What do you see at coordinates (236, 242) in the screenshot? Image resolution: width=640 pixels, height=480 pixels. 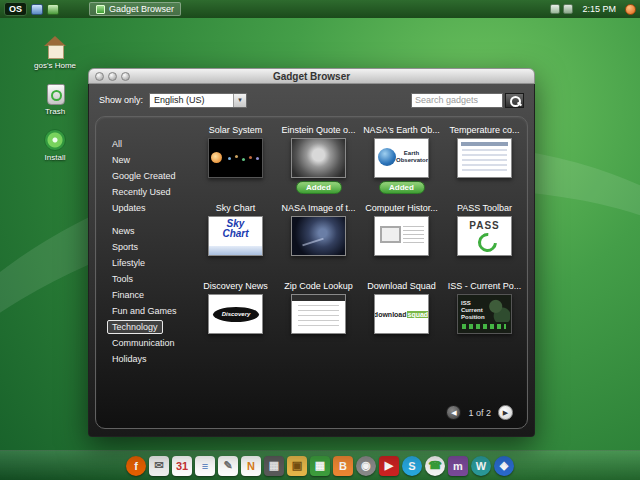 I see `gadget-cell: Sky Chart Sky Chart` at bounding box center [236, 242].